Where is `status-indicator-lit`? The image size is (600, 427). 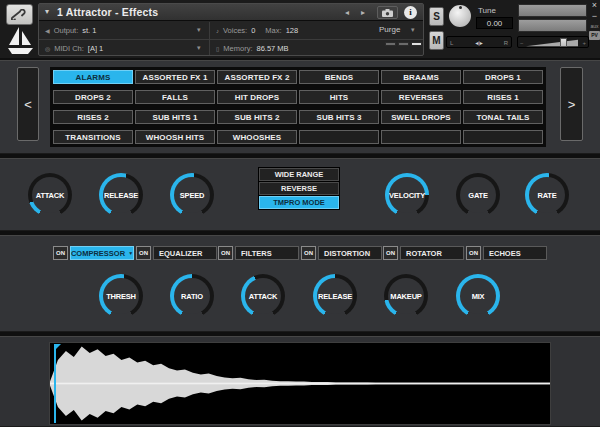
status-indicator-lit is located at coordinates (416, 44).